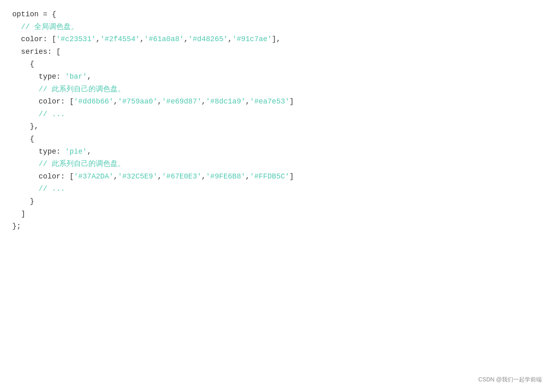  I want to click on code-token: },, so click(34, 126).